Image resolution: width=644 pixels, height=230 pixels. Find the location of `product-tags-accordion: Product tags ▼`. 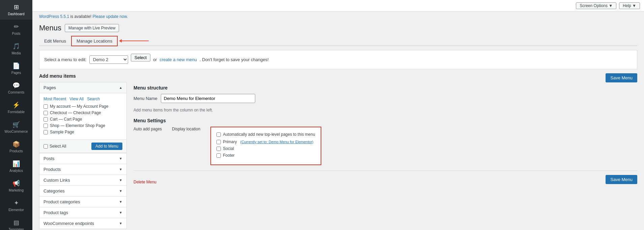

product-tags-accordion: Product tags ▼ is located at coordinates (83, 213).